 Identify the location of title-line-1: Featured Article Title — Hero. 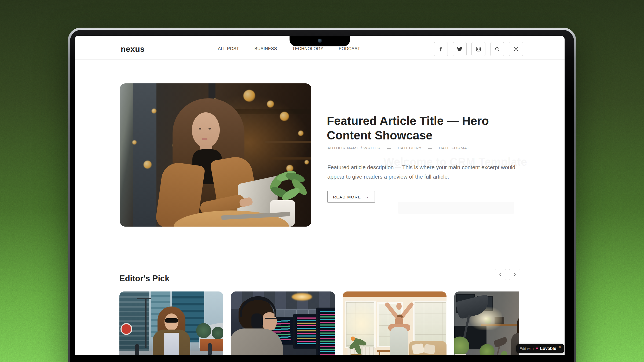
(408, 121).